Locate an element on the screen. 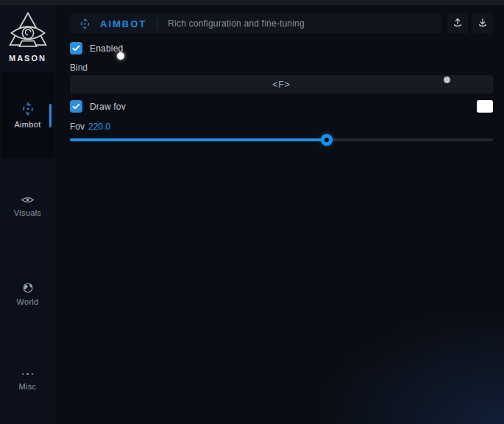  brand: MASON is located at coordinates (28, 37).